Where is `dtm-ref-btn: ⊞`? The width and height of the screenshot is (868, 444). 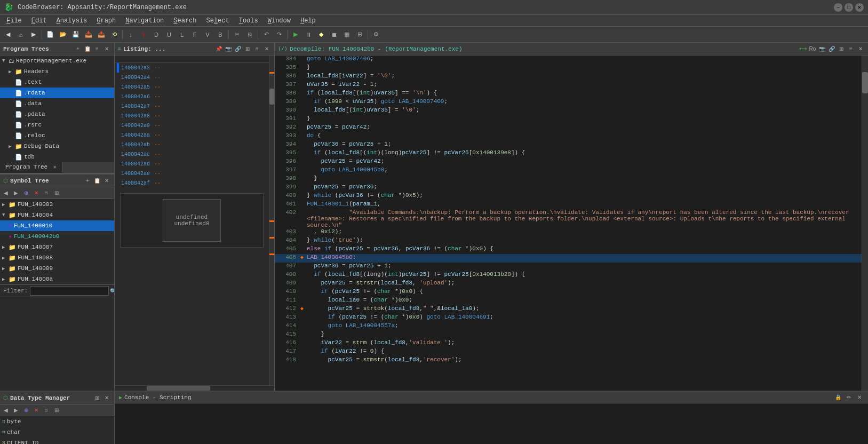
dtm-ref-btn: ⊞ is located at coordinates (57, 410).